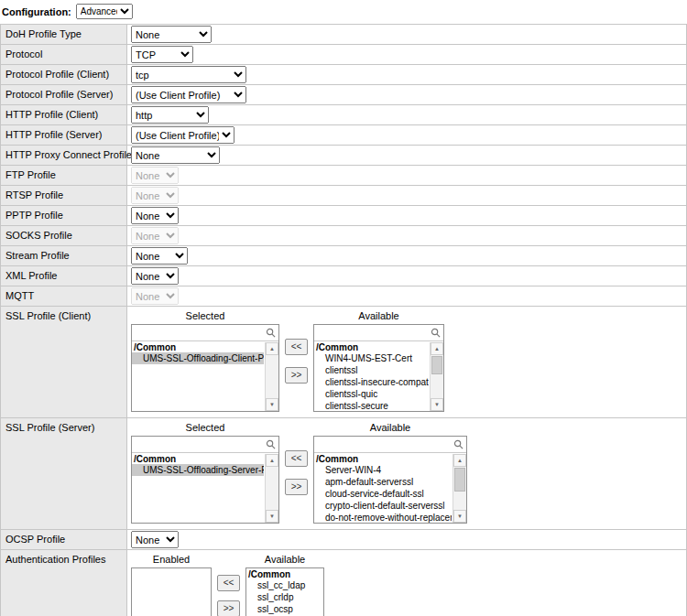 This screenshot has width=687, height=616. I want to click on row-label: DoH Profile Type, so click(64, 35).